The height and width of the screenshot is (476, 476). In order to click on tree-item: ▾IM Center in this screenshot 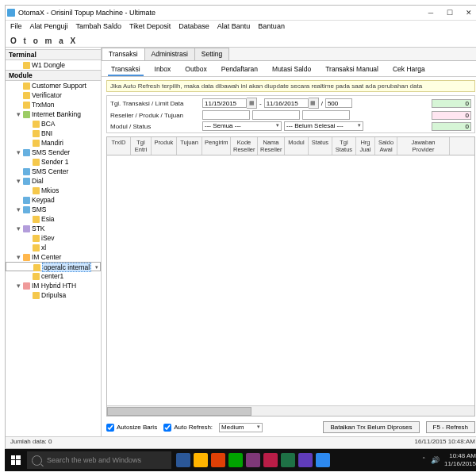, I will do `click(53, 257)`.